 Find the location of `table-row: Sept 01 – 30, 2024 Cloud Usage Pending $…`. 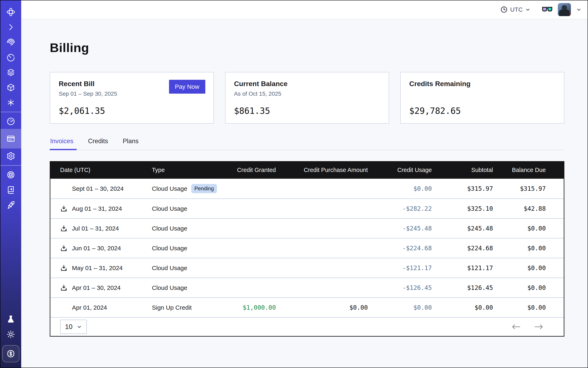

table-row: Sept 01 – 30, 2024 Cloud Usage Pending $… is located at coordinates (307, 189).